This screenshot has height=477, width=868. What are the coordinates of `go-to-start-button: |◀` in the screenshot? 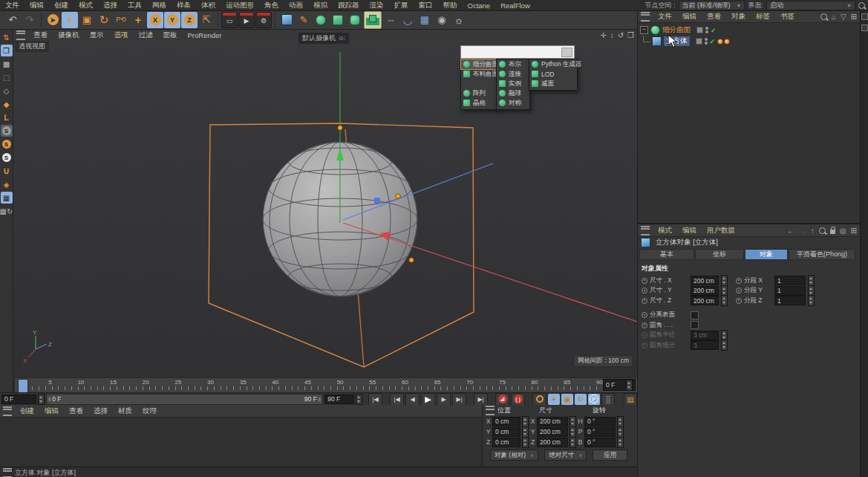 It's located at (376, 400).